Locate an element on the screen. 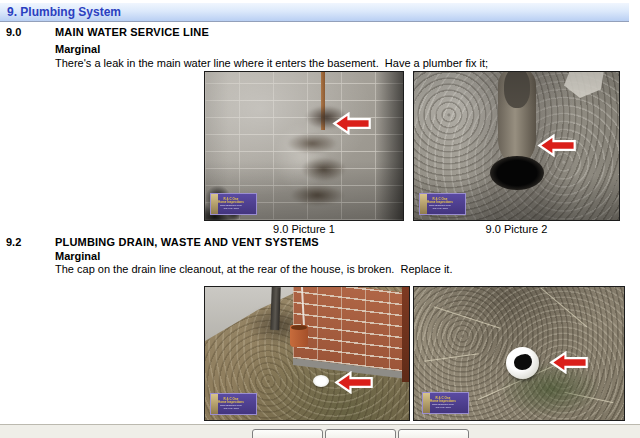 The width and height of the screenshot is (640, 438). item-comment: The cap on the drain line cleanout, at t… is located at coordinates (254, 269).